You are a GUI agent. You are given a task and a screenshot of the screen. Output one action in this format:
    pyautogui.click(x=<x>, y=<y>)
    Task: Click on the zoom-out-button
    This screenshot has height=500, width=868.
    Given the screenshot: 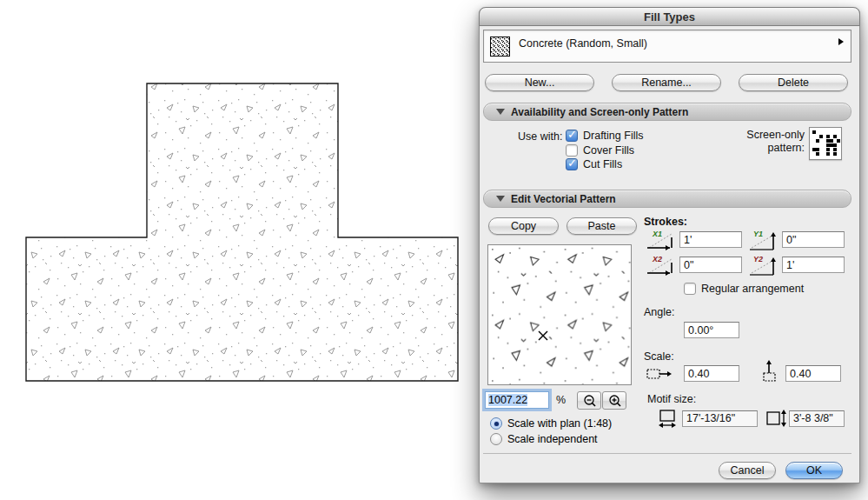 What is the action you would take?
    pyautogui.click(x=589, y=400)
    